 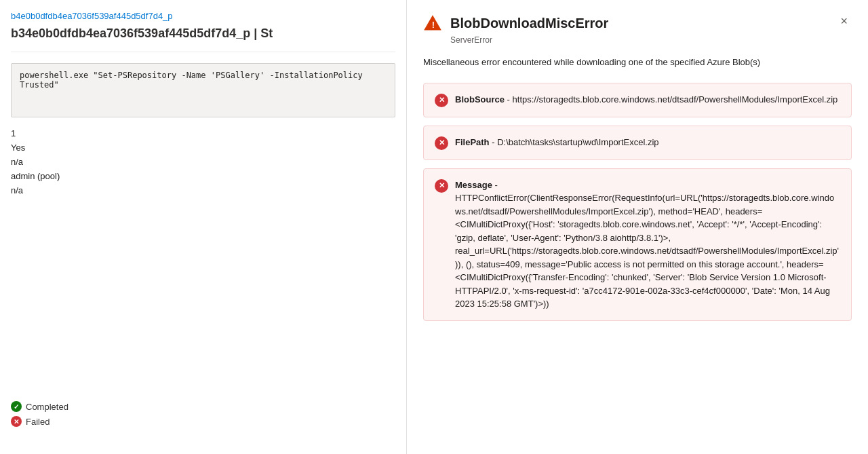 I want to click on error-label-3: Message, so click(x=473, y=185).